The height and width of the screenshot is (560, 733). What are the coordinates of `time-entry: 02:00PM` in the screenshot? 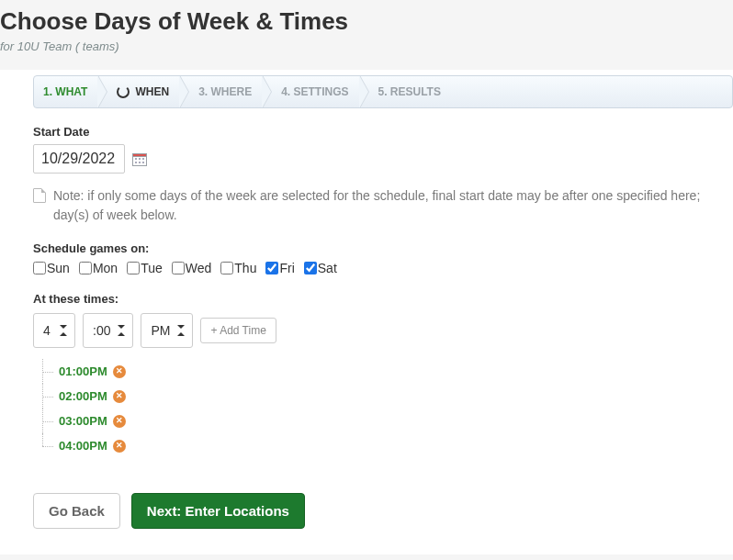 It's located at (388, 397).